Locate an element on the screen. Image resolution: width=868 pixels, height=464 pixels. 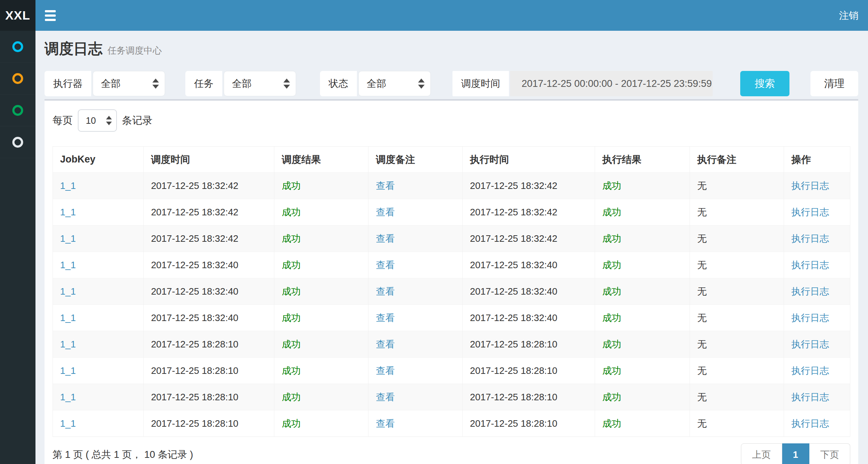
handle-msg-cell: 无 is located at coordinates (702, 239).